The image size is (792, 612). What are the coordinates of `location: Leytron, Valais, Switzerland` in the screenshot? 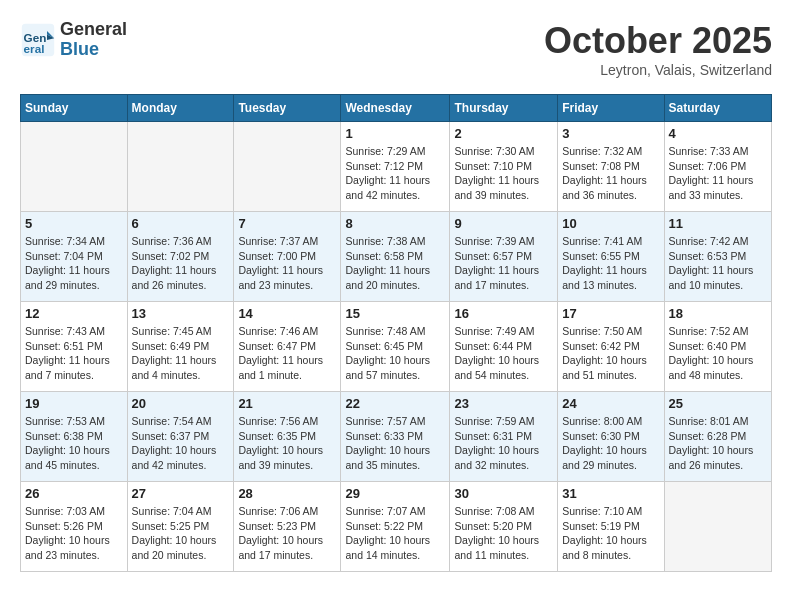 It's located at (658, 70).